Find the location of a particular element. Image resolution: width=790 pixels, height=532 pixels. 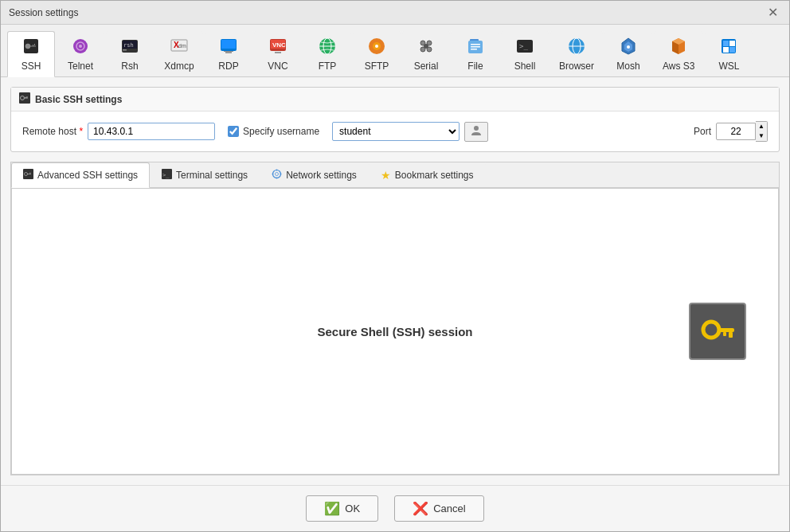

basic-ssh-settings-icon is located at coordinates (25, 99).